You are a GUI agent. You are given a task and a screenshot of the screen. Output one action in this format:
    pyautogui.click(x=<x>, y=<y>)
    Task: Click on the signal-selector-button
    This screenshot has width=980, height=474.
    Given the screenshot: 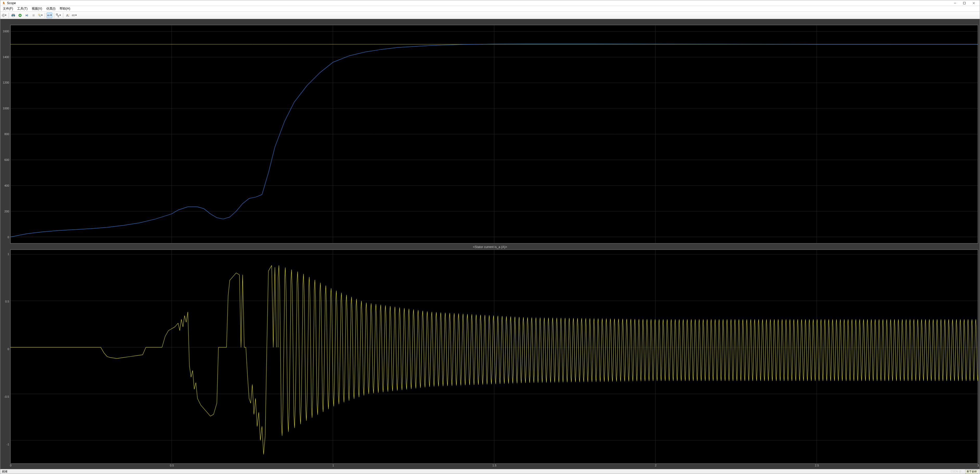 What is the action you would take?
    pyautogui.click(x=68, y=15)
    